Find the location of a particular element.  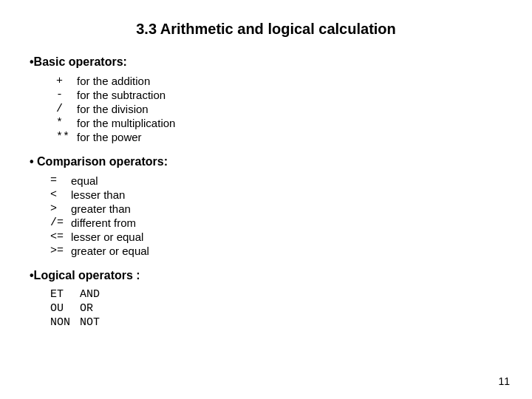

lesser-desc: lesser than is located at coordinates (98, 195).